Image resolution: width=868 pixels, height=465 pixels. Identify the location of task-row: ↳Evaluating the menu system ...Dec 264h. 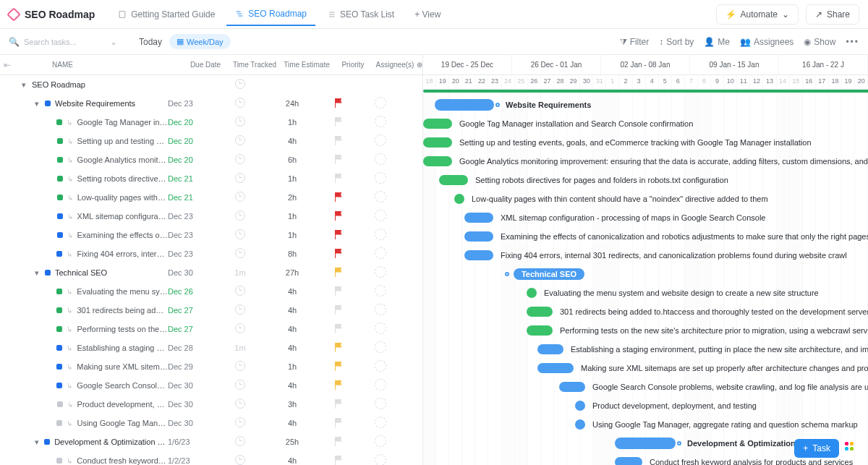
(211, 291).